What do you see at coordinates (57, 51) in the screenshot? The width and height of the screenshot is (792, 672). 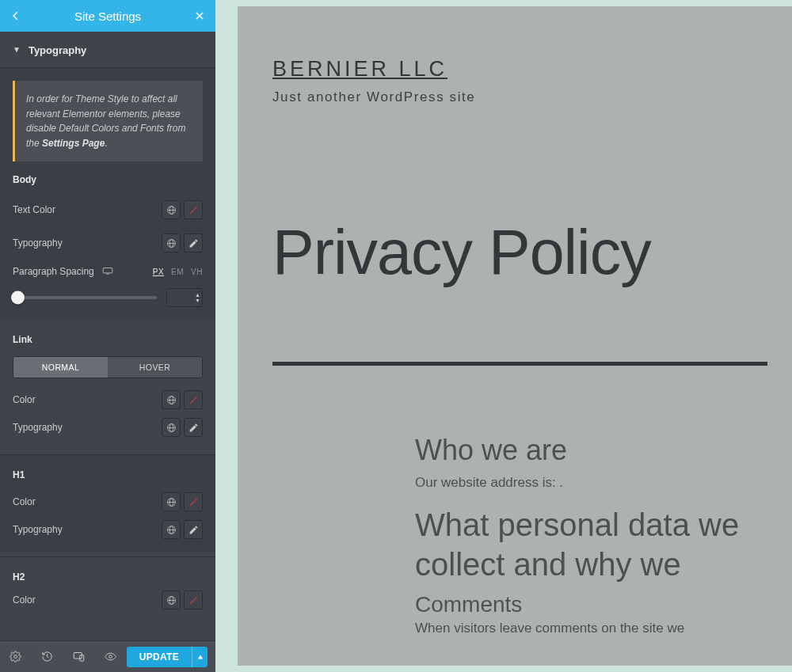 I see `section-title: Typography` at bounding box center [57, 51].